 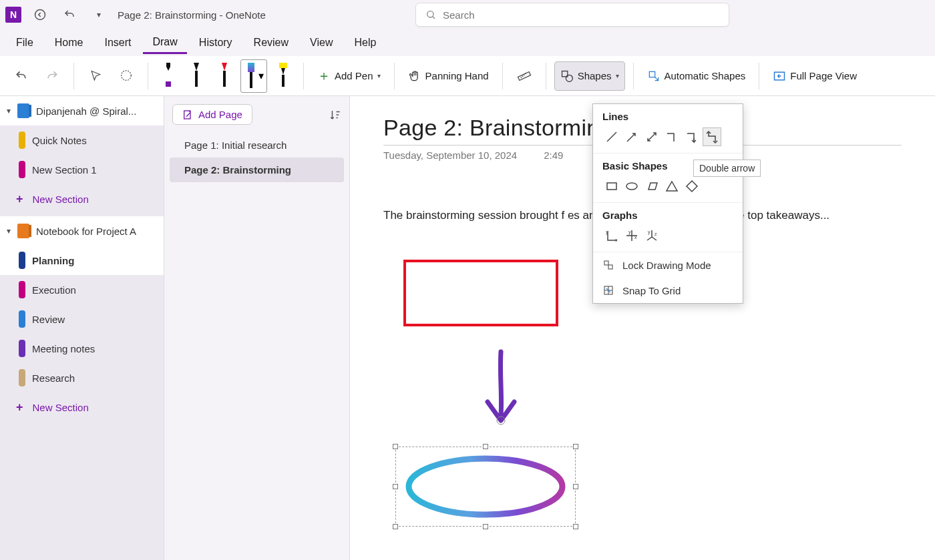 What do you see at coordinates (321, 43) in the screenshot?
I see `menu-view: View` at bounding box center [321, 43].